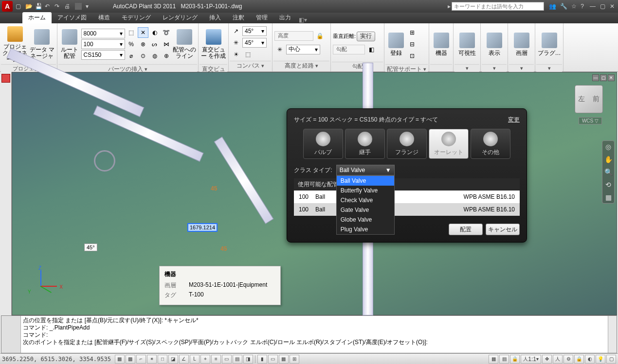  I want to click on dropdown-option: Plug Valve, so click(365, 229).